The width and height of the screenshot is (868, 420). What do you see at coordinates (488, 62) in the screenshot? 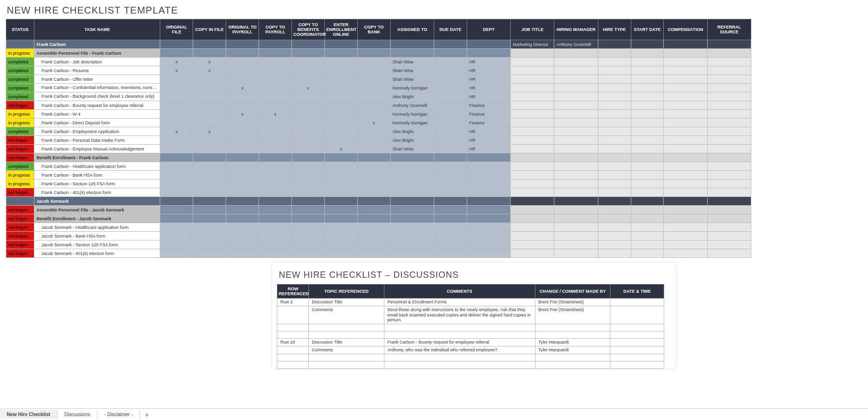
I see `dept-cell: HR` at bounding box center [488, 62].